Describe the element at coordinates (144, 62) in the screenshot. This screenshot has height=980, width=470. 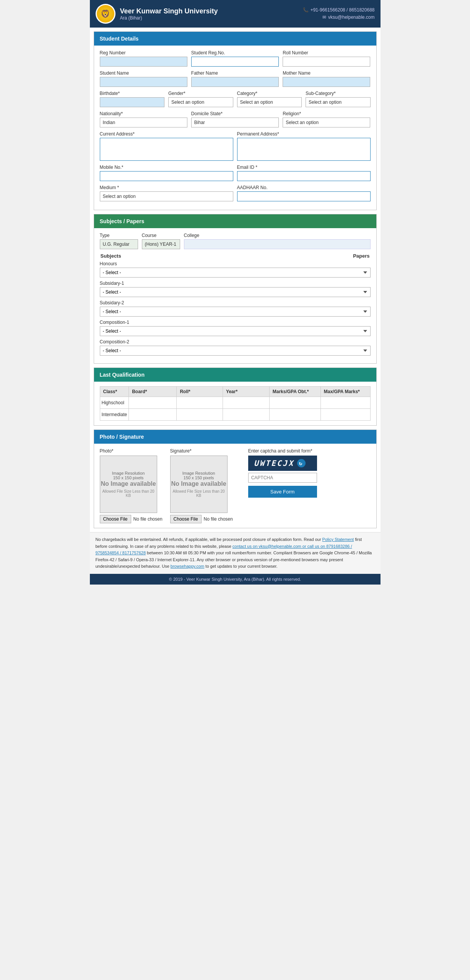
I see `reg-number-input` at that location.